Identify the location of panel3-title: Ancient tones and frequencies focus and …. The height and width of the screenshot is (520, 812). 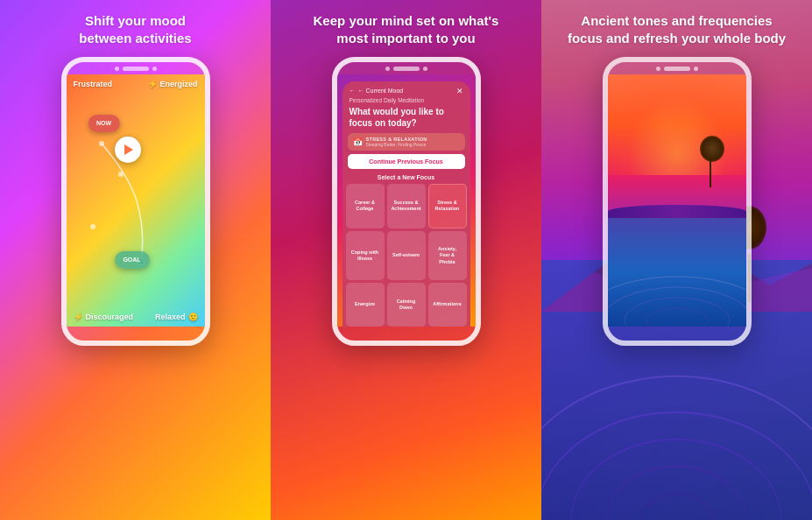
(676, 28).